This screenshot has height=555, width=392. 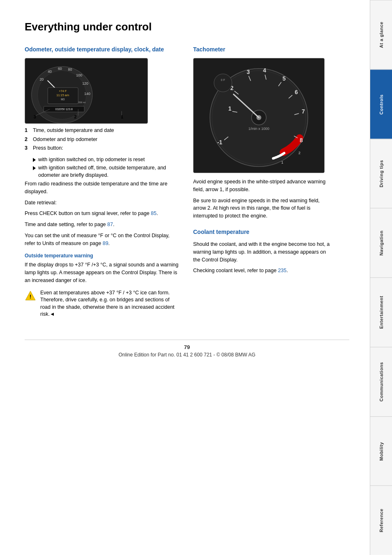 What do you see at coordinates (103, 240) in the screenshot?
I see `body-text-units: You can set the unit of measure °F or °C…` at bounding box center [103, 240].